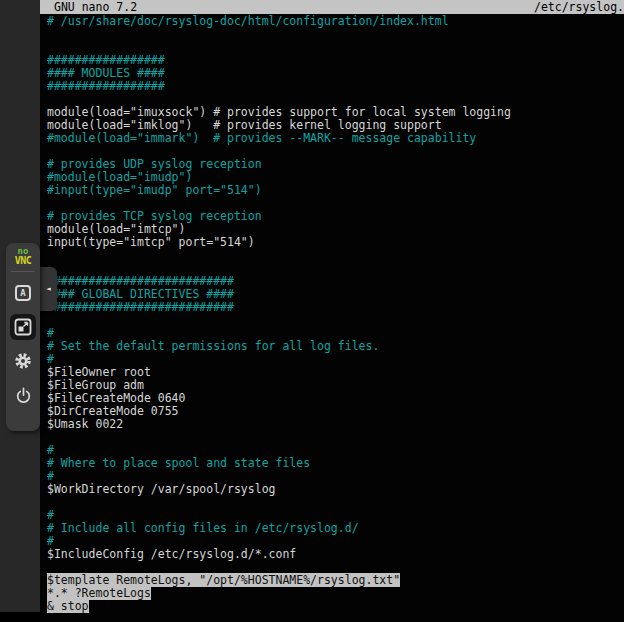 The image size is (624, 622). Describe the element at coordinates (336, 242) in the screenshot. I see `editor-line: input(type="imtcp" port="514")` at that location.